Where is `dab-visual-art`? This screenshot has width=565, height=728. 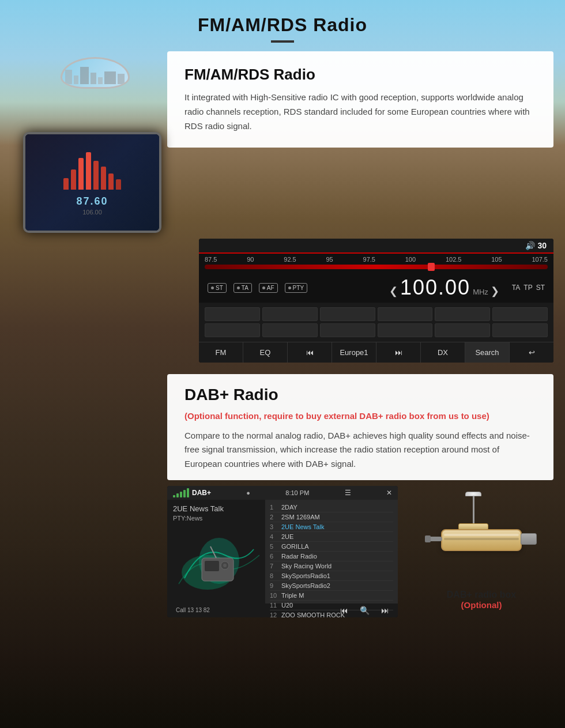
dab-visual-art is located at coordinates (216, 558).